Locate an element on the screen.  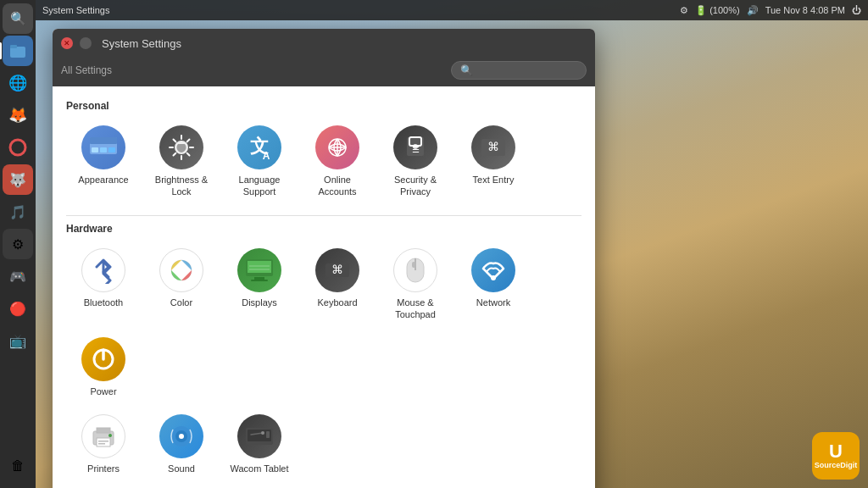
printers-label: Printers is located at coordinates (103, 469).